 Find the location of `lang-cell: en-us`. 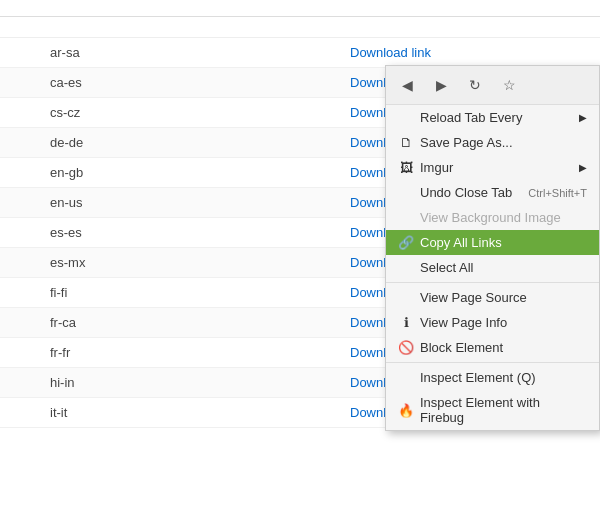

lang-cell: en-us is located at coordinates (200, 202).